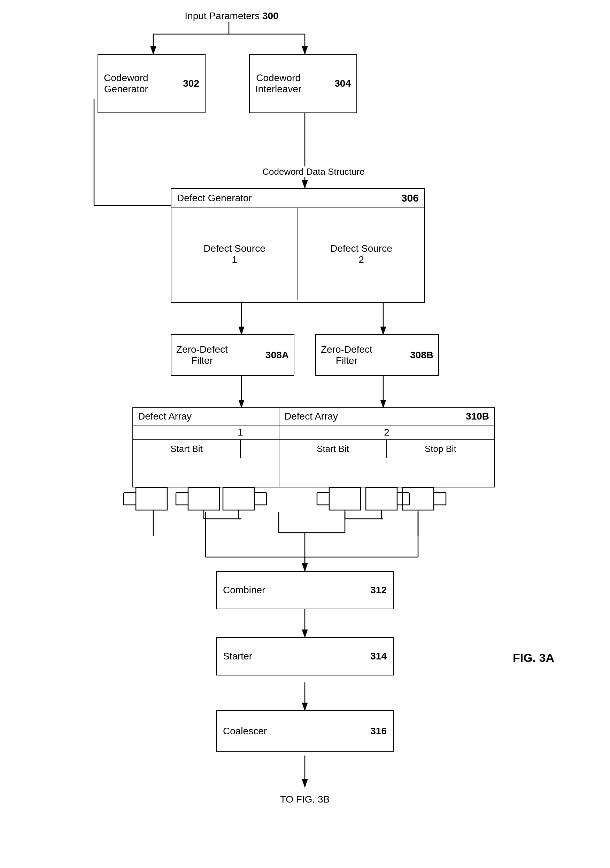 The height and width of the screenshot is (868, 610). I want to click on defect-source-2: Defect Source 2, so click(362, 254).